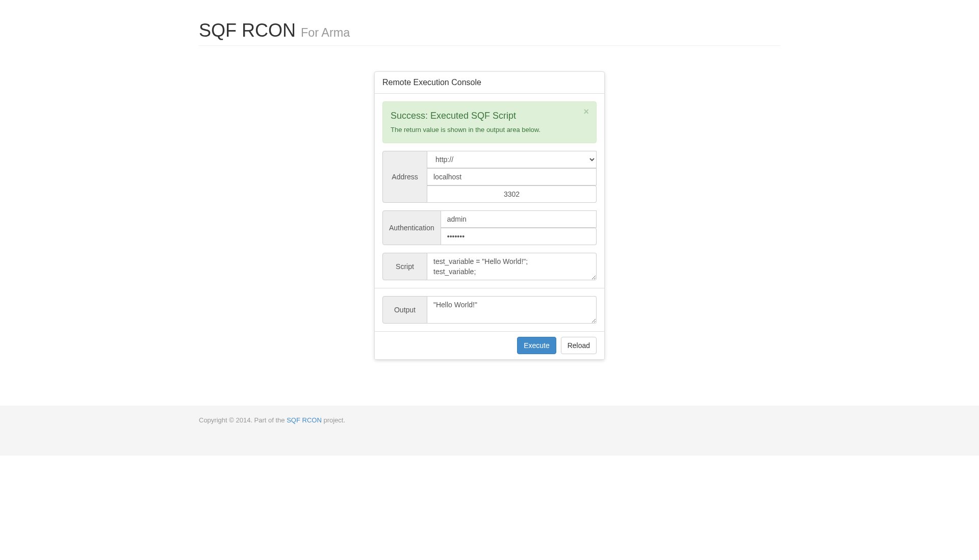 This screenshot has width=979, height=560. I want to click on page-title-main: SQF RCON, so click(247, 31).